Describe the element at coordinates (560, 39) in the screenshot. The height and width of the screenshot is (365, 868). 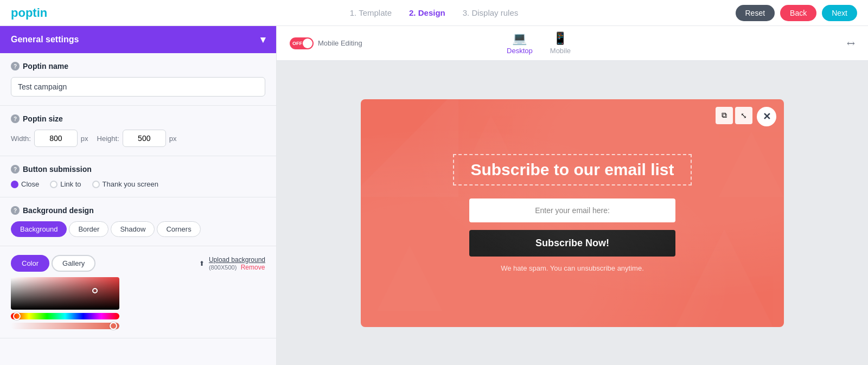
I see `mobile-icon: 📱` at that location.